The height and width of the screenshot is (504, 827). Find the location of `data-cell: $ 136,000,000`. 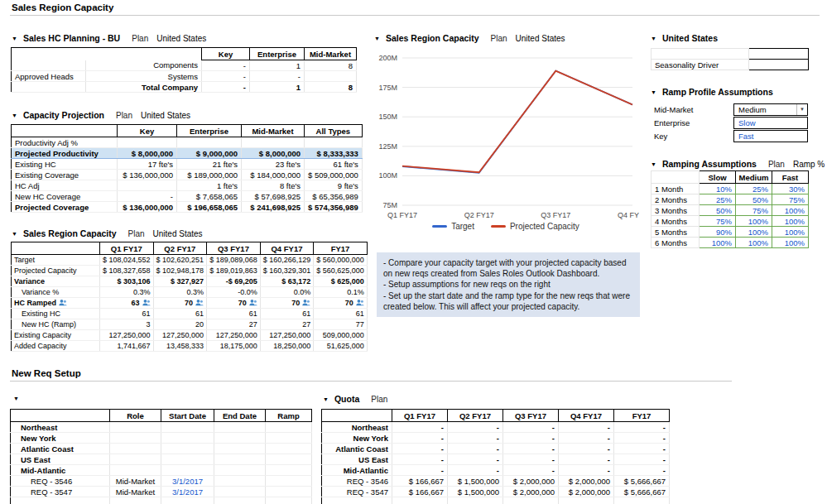

data-cell: $ 136,000,000 is located at coordinates (147, 175).